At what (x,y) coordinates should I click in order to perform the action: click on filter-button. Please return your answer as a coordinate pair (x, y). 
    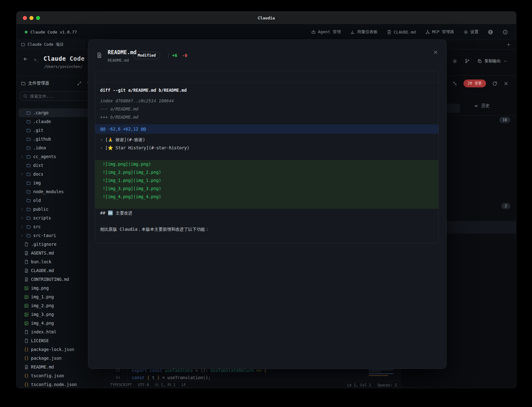
    Looking at the image, I should click on (453, 108).